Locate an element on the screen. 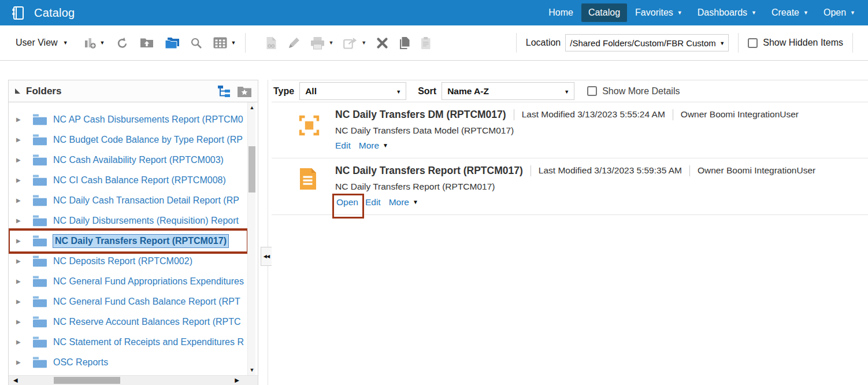 This screenshot has height=385, width=868. sort-dropdown: Name A-Z ▼ is located at coordinates (508, 91).